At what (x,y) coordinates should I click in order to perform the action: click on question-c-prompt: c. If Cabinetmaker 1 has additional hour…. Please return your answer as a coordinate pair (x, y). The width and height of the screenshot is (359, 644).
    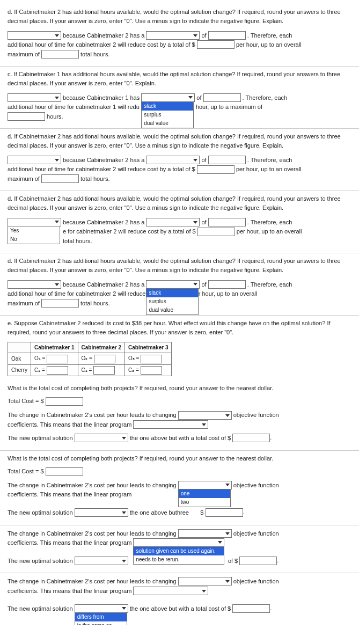
    Looking at the image, I should click on (179, 78).